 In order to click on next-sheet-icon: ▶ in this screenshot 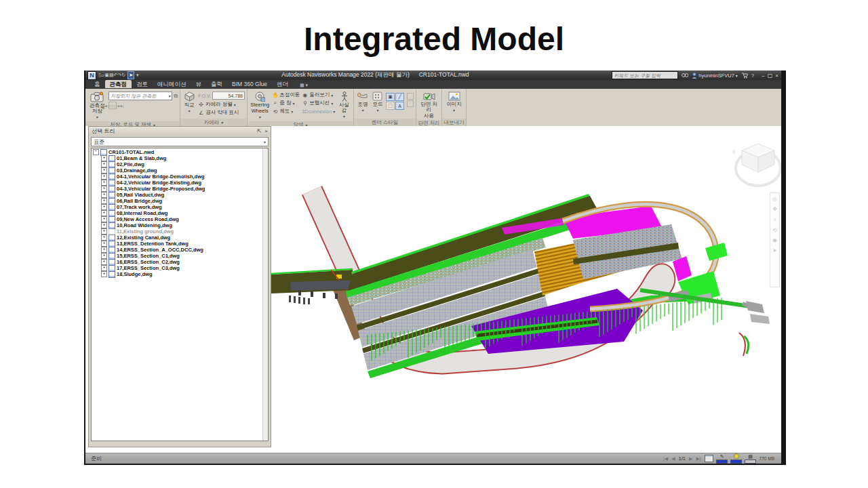, I will do `click(690, 459)`.